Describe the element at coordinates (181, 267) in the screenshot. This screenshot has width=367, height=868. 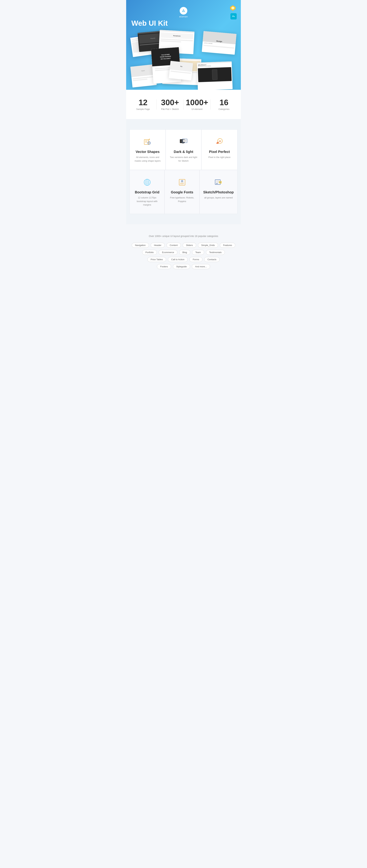
I see `tag-styleguide: Styleguide` at that location.